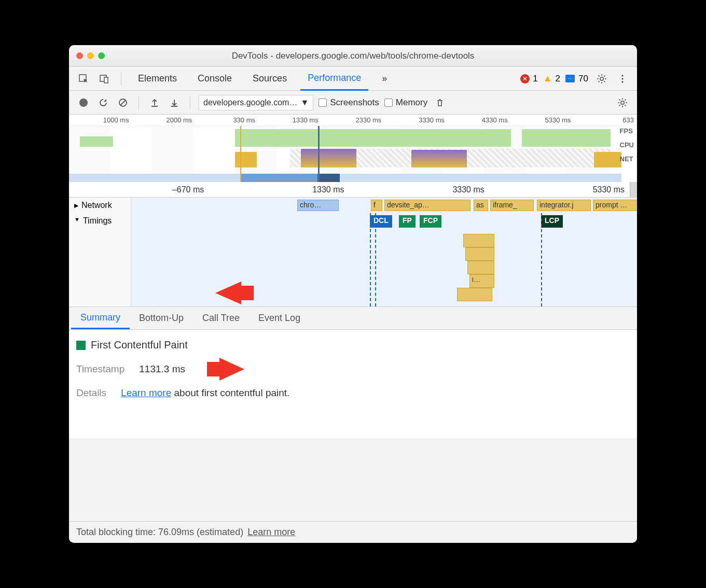  I want to click on net-chart, so click(345, 178).